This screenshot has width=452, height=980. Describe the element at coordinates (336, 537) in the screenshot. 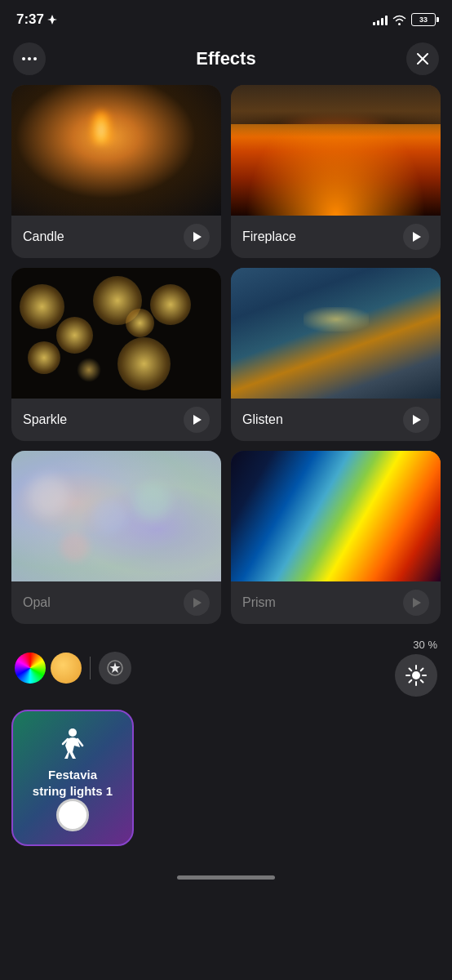

I see `effect-card-prism: Prism` at that location.